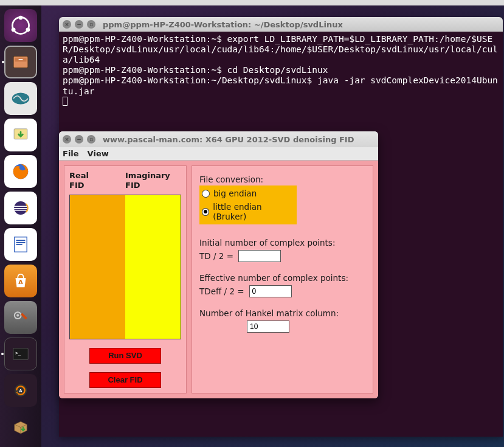 The height and width of the screenshot is (447, 504). I want to click on hankel-row: Number of Hankel matrix column:, so click(282, 321).